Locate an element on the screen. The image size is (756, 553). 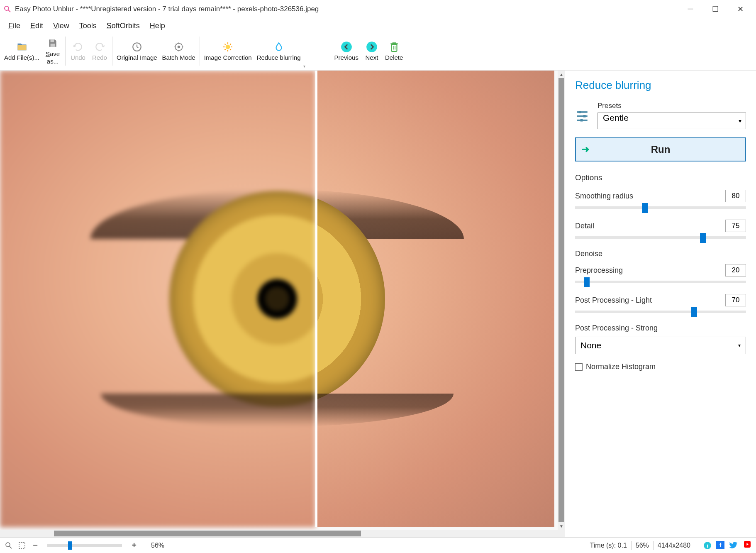
presets-label: Presets is located at coordinates (672, 106).